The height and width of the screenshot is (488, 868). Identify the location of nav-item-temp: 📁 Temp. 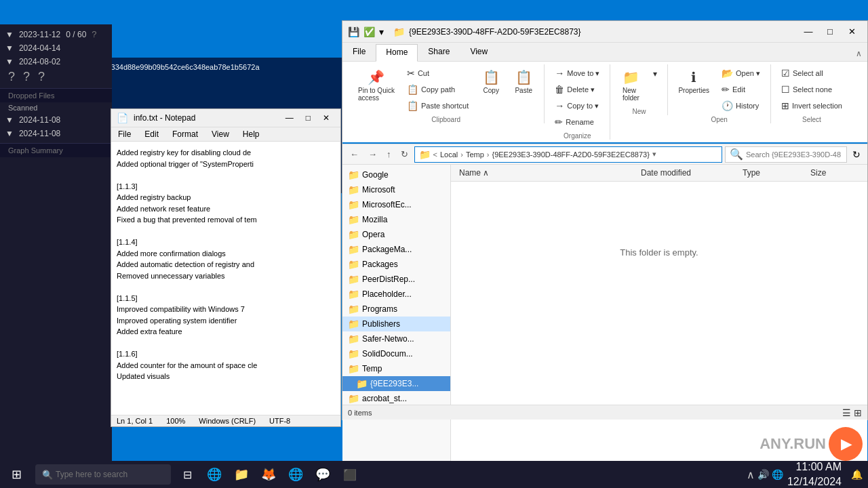
(396, 369).